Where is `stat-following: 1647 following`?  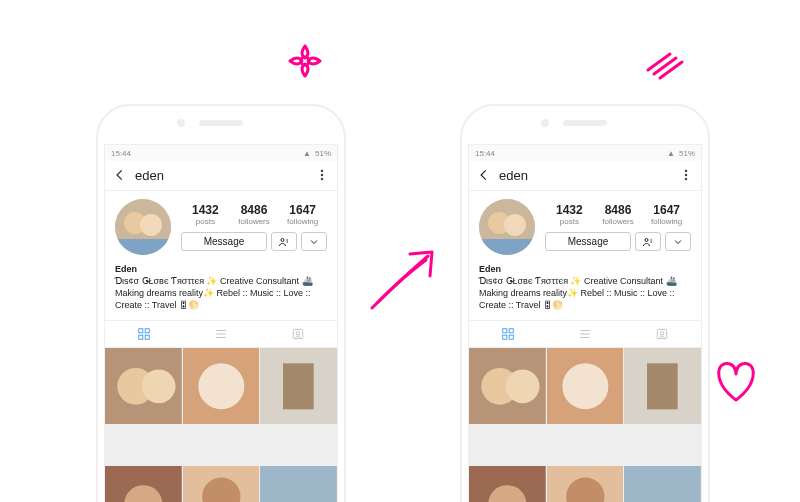 stat-following: 1647 following is located at coordinates (302, 214).